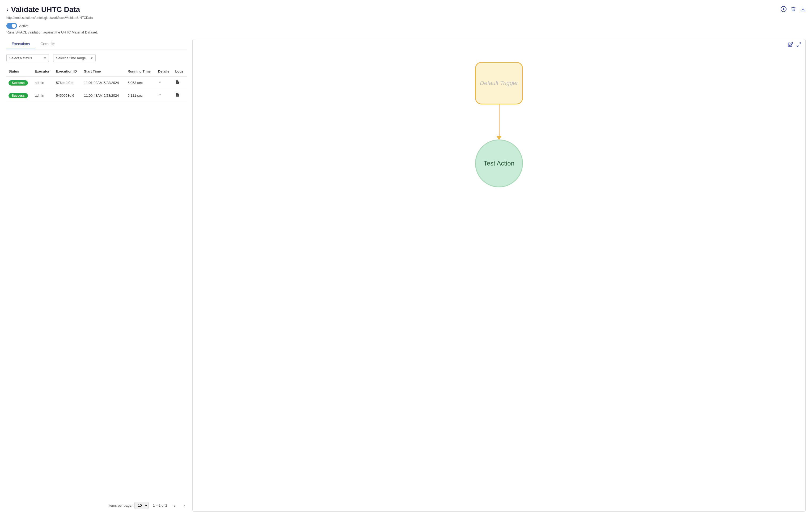 Image resolution: width=812 pixels, height=517 pixels. I want to click on delete-button, so click(793, 9).